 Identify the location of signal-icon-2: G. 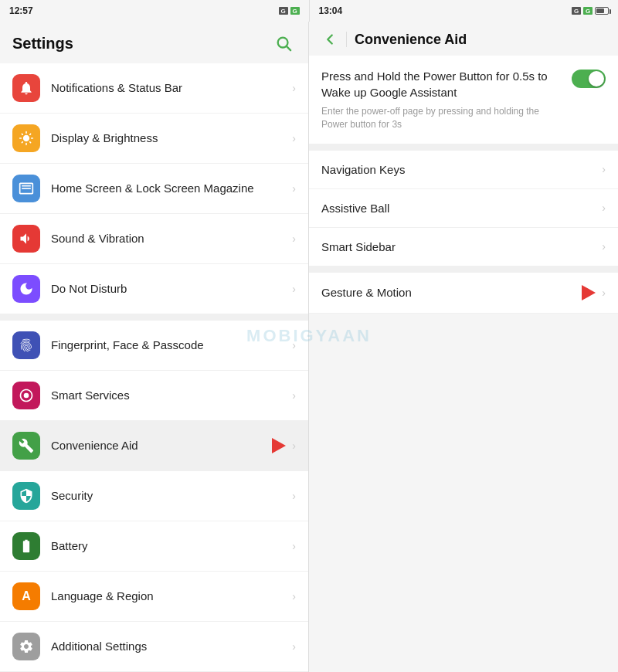
(295, 11).